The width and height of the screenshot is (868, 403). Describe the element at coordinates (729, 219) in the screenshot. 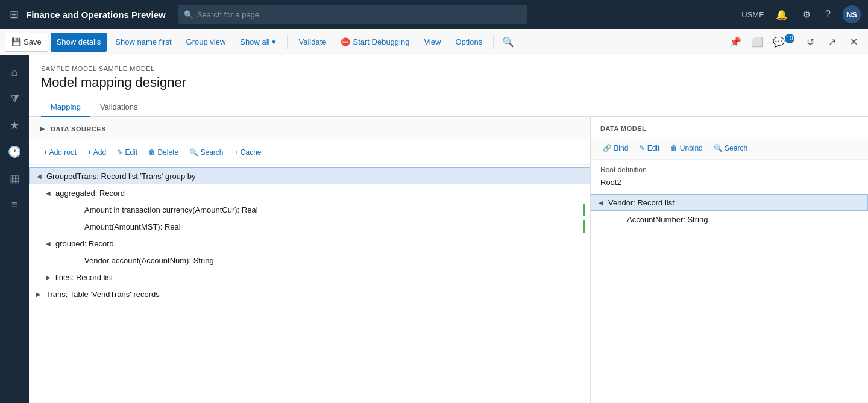

I see `dm-tree-row: ▶ AccountNumber: String` at that location.